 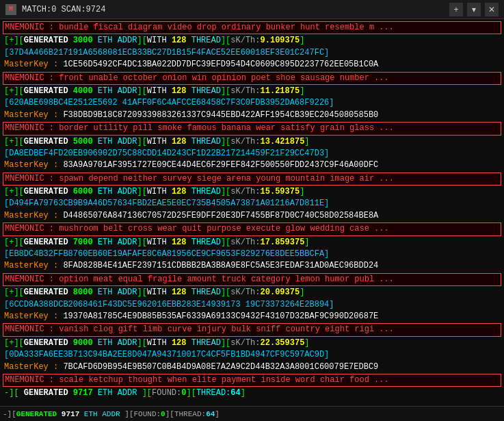 I want to click on generated-line: [+][GENERATED 7000 ETH ADDR][WITH 128 TH…, so click(x=252, y=242).